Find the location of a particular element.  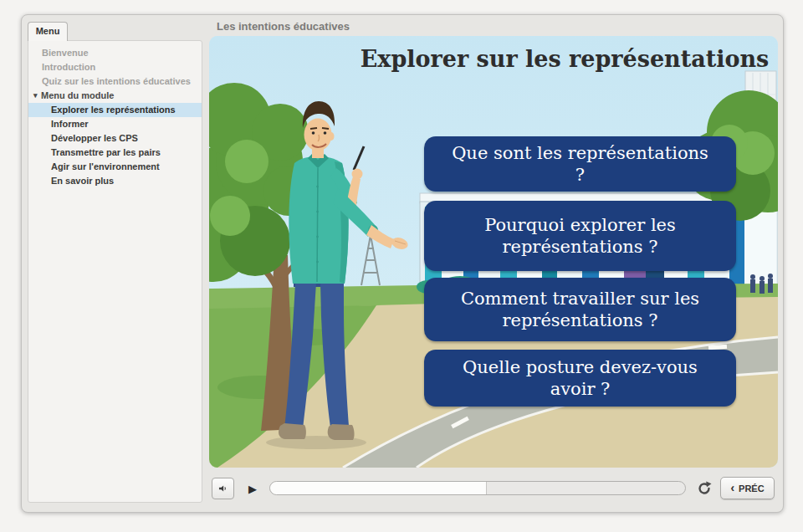

sidebar-item-en-savoir-plus: En savoir plus is located at coordinates (115, 181).